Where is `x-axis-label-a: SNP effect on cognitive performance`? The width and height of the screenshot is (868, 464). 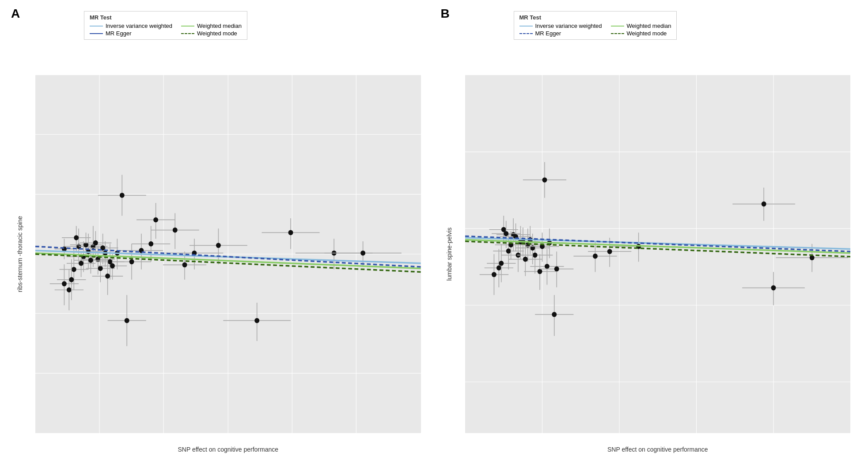 x-axis-label-a: SNP effect on cognitive performance is located at coordinates (228, 449).